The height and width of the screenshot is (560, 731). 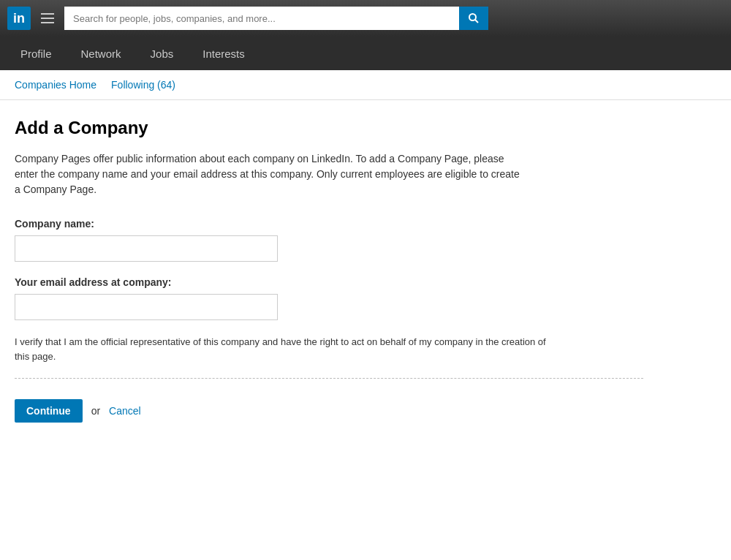 I want to click on verification-text: I verify that I am the official represen…, so click(x=289, y=349).